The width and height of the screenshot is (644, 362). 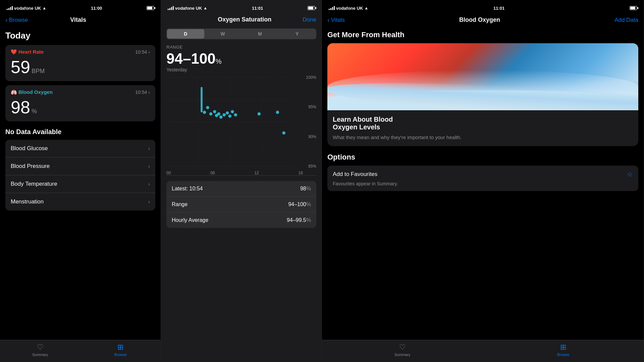 What do you see at coordinates (312, 107) in the screenshot?
I see `y-label-95: 95%` at bounding box center [312, 107].